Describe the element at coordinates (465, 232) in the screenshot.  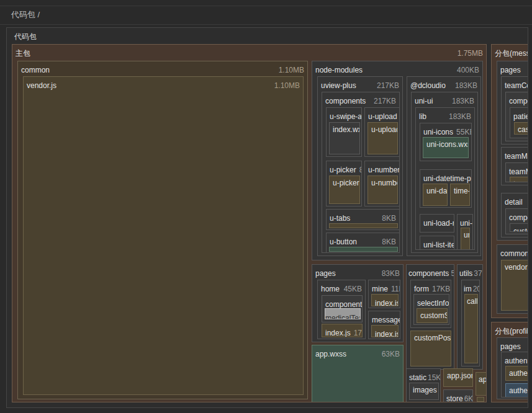
I see `node-uni-small: uni-badge uni-badge` at that location.